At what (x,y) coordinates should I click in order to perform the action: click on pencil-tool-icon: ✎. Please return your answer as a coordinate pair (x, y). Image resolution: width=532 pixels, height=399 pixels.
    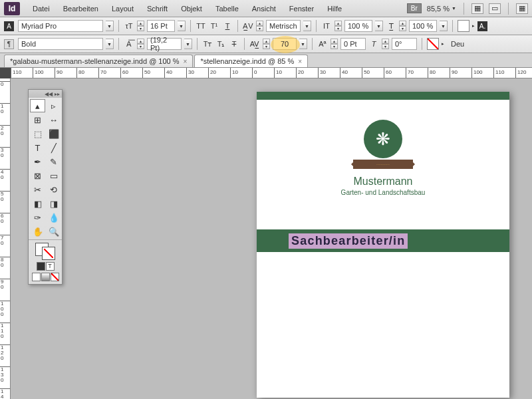
    Looking at the image, I should click on (53, 162).